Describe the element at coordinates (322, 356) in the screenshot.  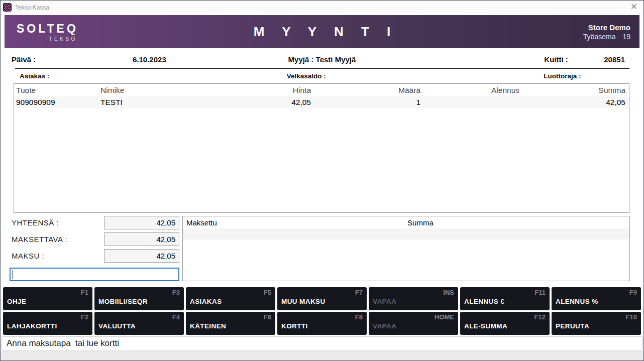
I see `bottom-strip` at that location.